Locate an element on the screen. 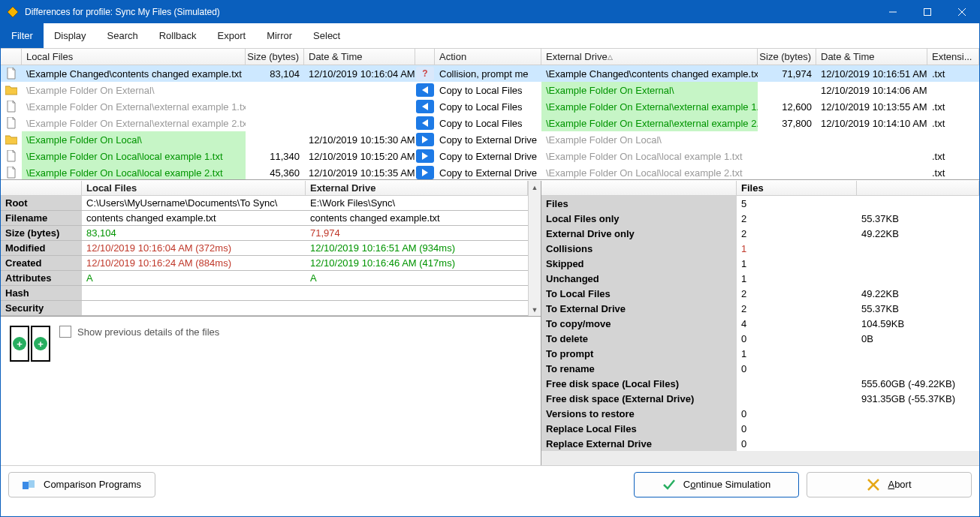 The height and width of the screenshot is (517, 980). toolbar-mirror: Mirror is located at coordinates (279, 36).